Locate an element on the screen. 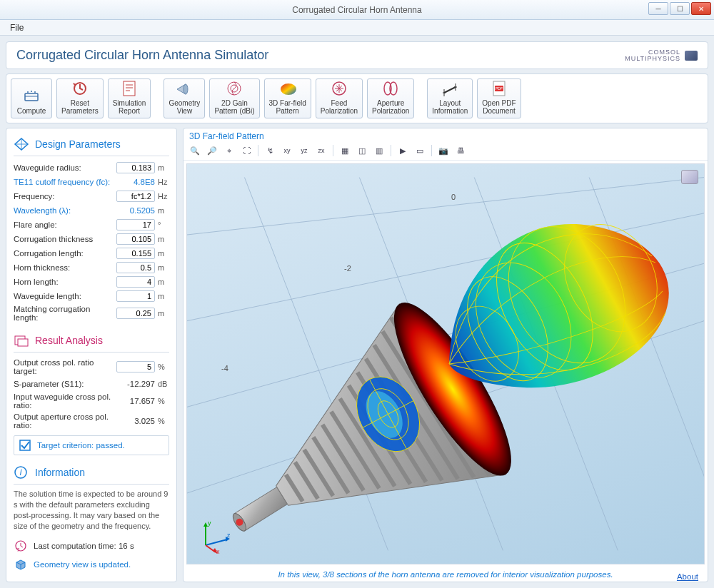 The height and width of the screenshot is (588, 714). result-analysis-heading: Result Analysis is located at coordinates (91, 340).